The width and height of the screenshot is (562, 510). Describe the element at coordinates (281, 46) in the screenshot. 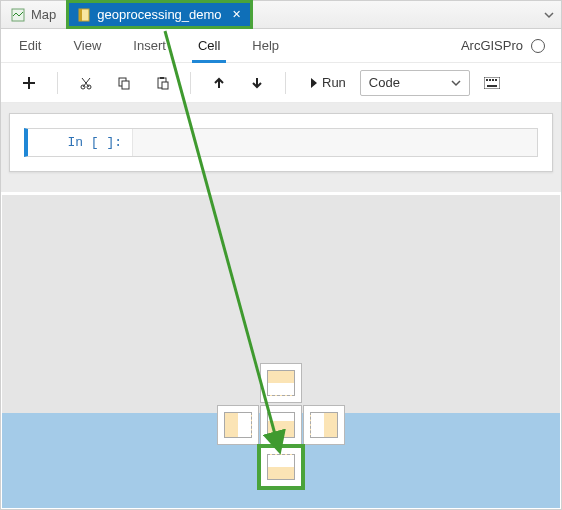

I see `menu-bar: Edit View Insert Cell Help ArcGISPro` at that location.